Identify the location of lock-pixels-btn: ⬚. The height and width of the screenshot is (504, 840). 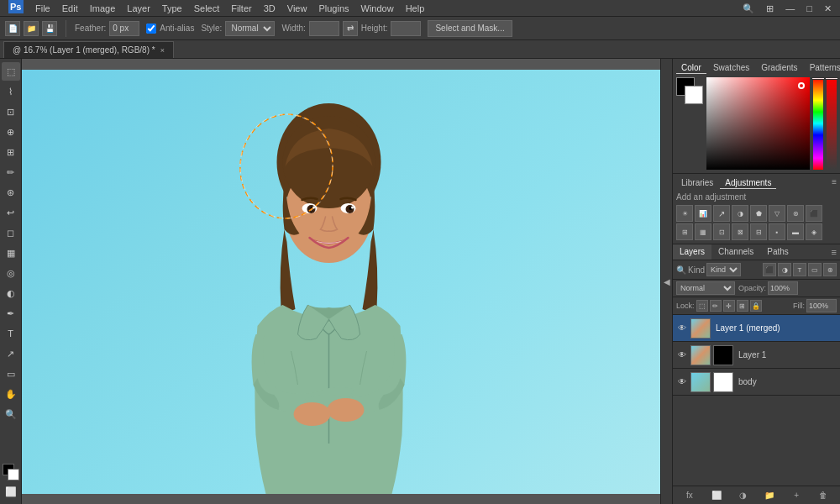
(702, 306).